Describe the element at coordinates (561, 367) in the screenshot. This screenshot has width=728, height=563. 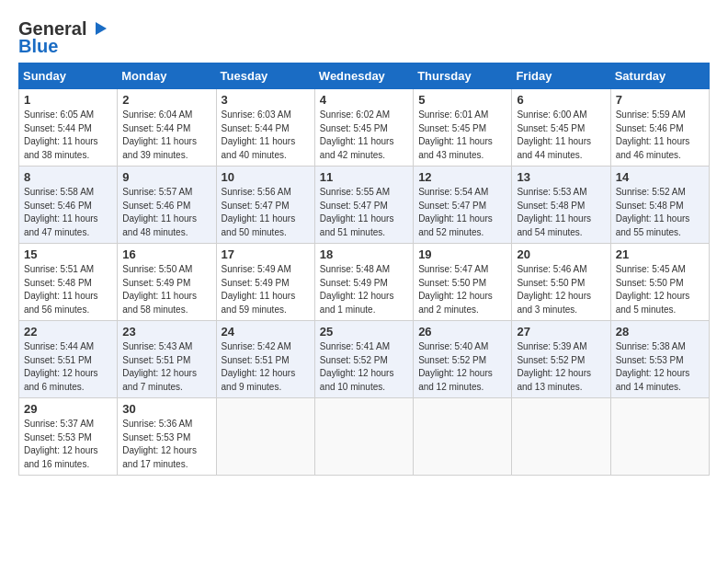
I see `day-info: Sunrise: 5:39 AM Sunset: 5:52 PM Dayligh…` at that location.